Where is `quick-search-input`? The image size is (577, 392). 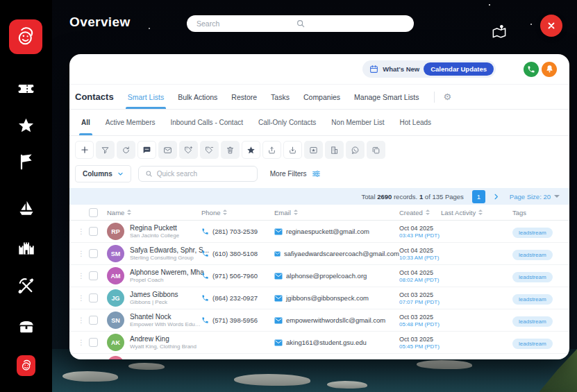 quick-search-input is located at coordinates (199, 173).